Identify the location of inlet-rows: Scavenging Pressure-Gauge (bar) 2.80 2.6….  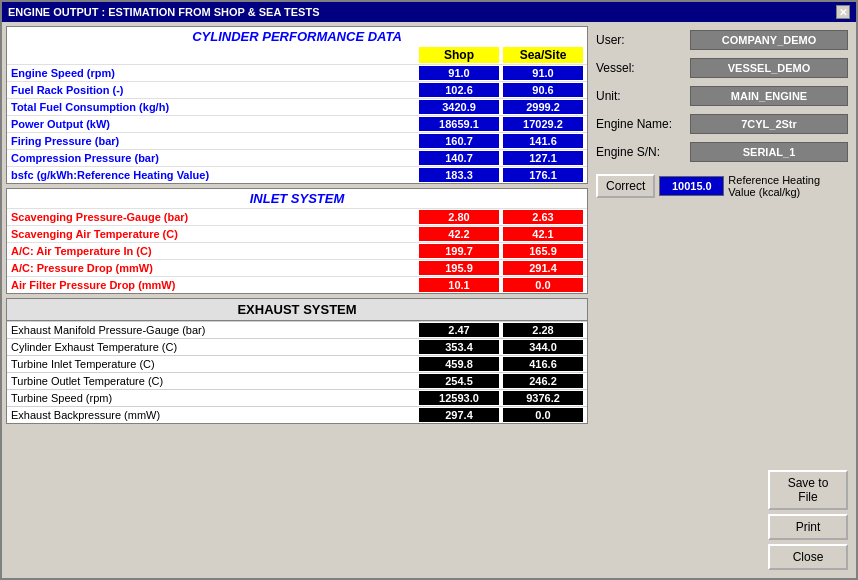
(297, 250).